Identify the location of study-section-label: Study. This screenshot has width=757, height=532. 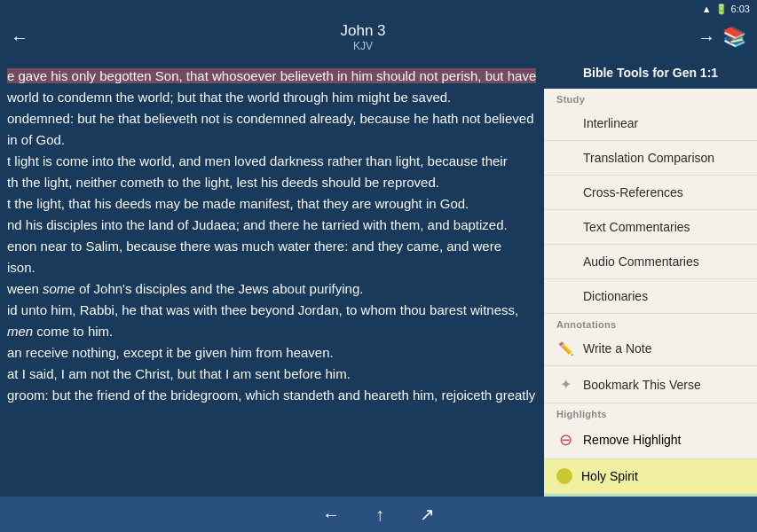
(651, 98).